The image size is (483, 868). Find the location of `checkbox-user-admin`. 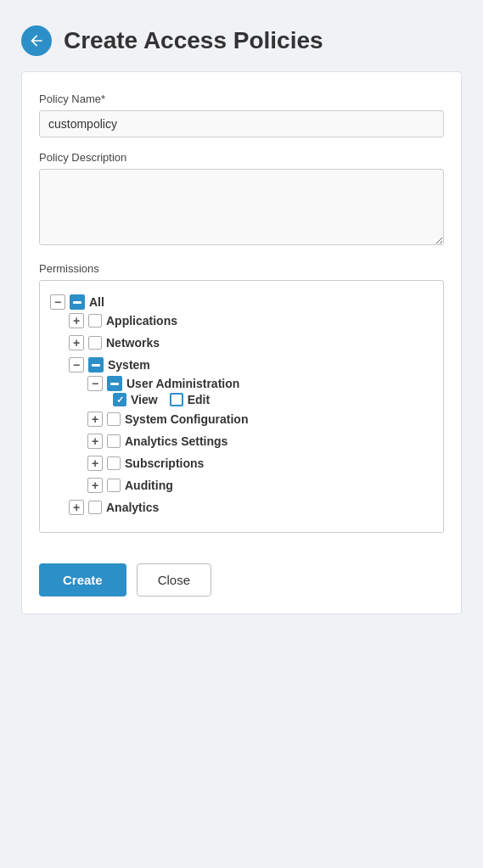

checkbox-user-admin is located at coordinates (115, 384).